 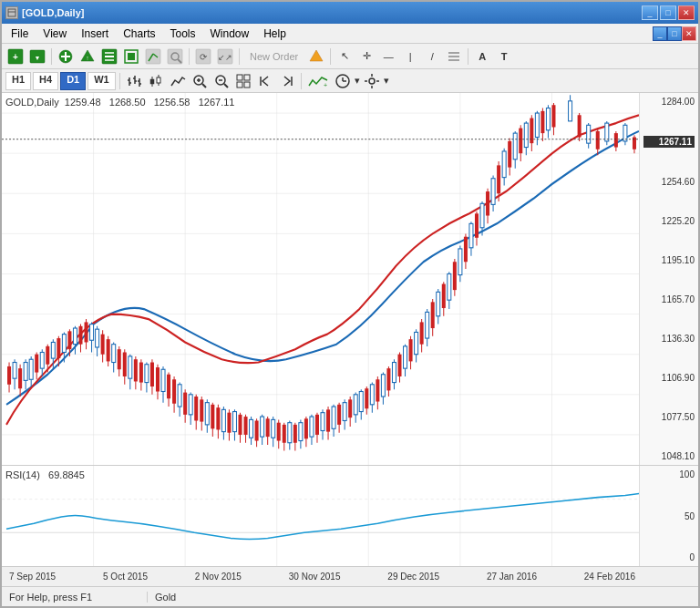 I want to click on tf-d1: D1, so click(x=73, y=81).